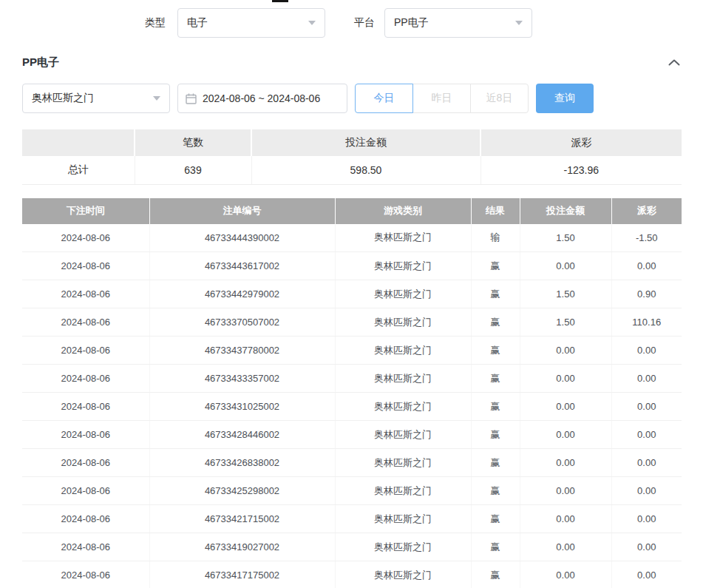 This screenshot has height=588, width=703. I want to click on type-select-value: 电子, so click(197, 23).